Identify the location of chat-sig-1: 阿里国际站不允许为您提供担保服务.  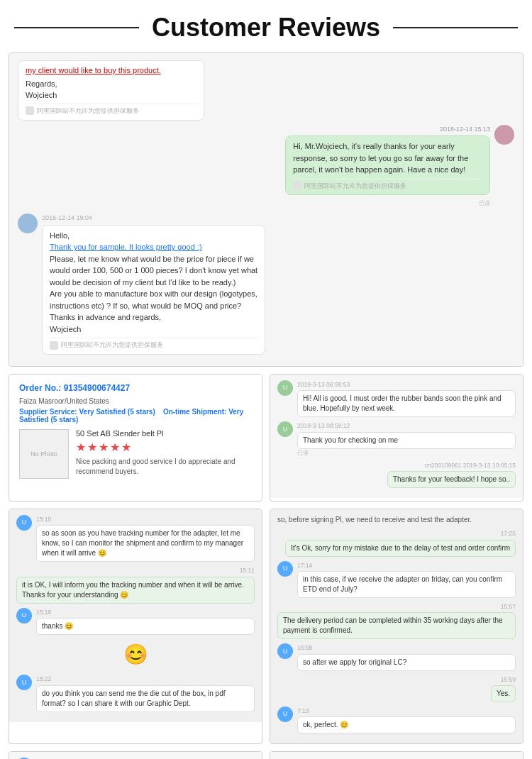
(111, 109).